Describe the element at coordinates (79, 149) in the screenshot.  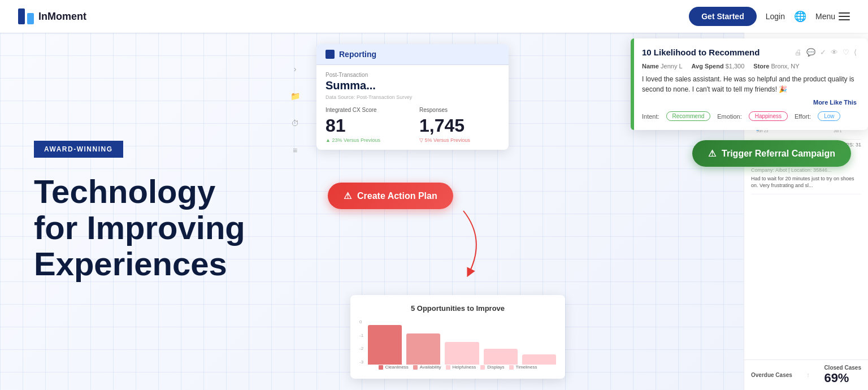
I see `award-badge: AWARD-WINNING` at that location.